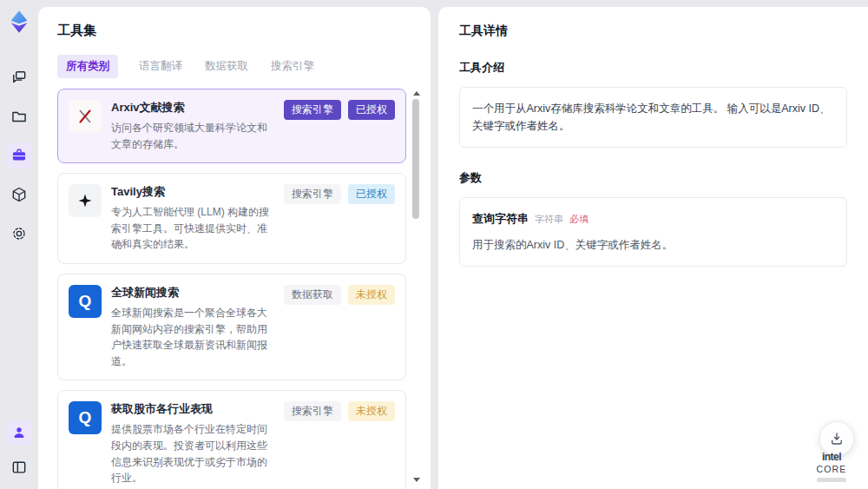 The height and width of the screenshot is (489, 868). I want to click on tool-description: 提供股票市场各个行业在特定时间段内的表现。投资者可以利用这些信息来识别表现优于或…, so click(193, 453).